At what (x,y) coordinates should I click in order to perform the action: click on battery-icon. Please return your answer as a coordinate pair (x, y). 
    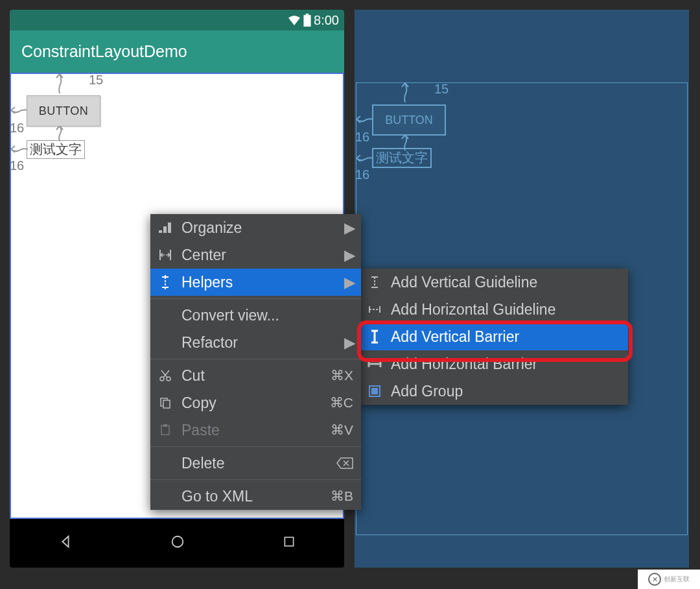
    Looking at the image, I should click on (307, 20).